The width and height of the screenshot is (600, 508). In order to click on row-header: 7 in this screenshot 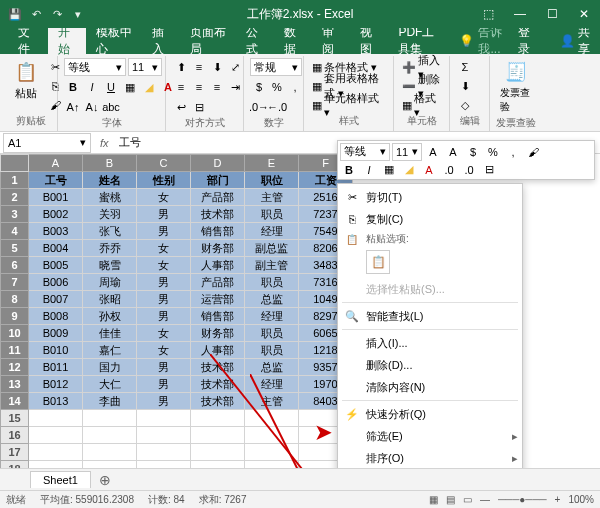, I will do `click(15, 282)`.